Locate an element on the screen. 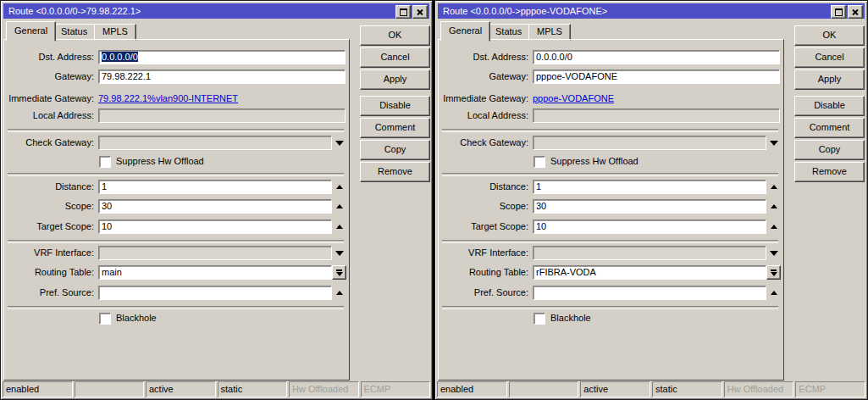 Image resolution: width=868 pixels, height=400 pixels. gateway-label: Gateway: is located at coordinates (482, 76).